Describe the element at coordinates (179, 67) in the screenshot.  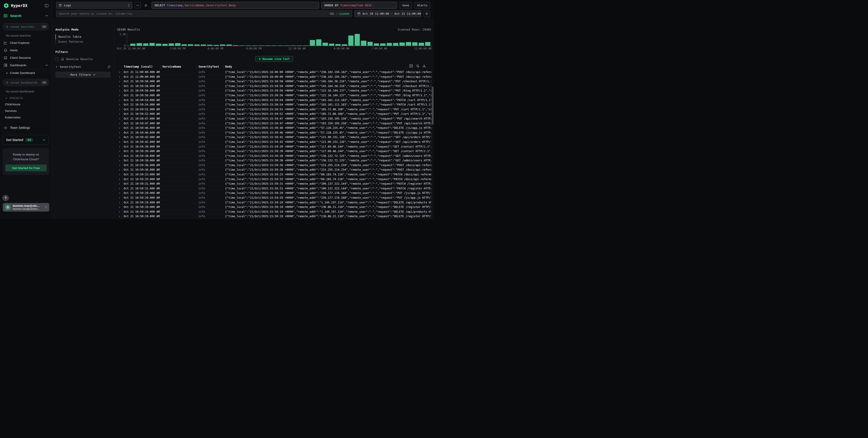
I see `header-servicename: ServiceName` at that location.